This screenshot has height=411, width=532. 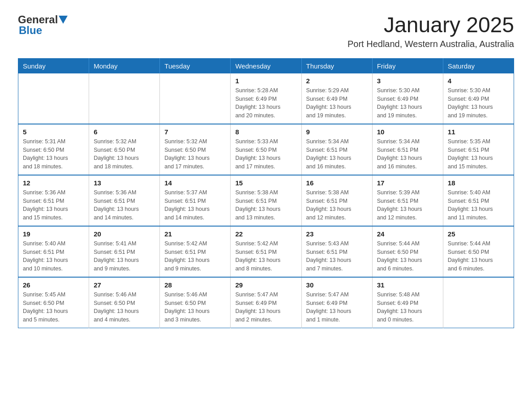 I want to click on day-info: Sunrise: 5:41 AM Sunset: 6:51 PM Dayligh…, so click(x=124, y=256).